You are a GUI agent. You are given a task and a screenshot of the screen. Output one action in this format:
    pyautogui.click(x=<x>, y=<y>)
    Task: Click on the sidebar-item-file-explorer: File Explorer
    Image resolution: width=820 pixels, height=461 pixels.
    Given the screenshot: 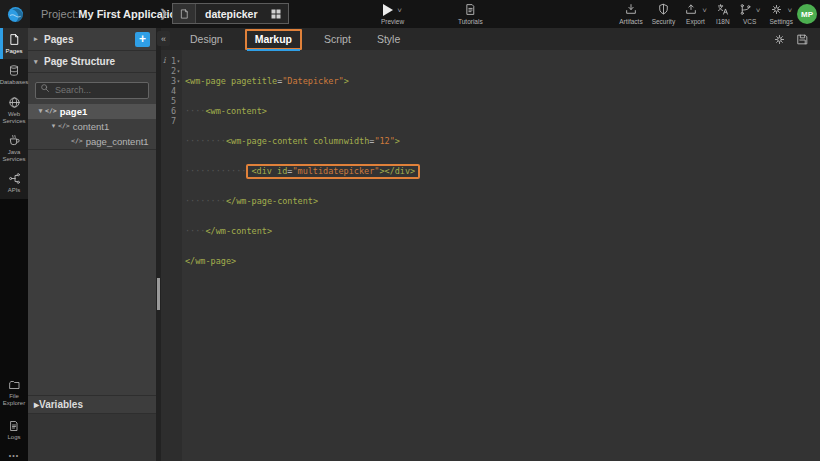 What is the action you would take?
    pyautogui.click(x=14, y=393)
    